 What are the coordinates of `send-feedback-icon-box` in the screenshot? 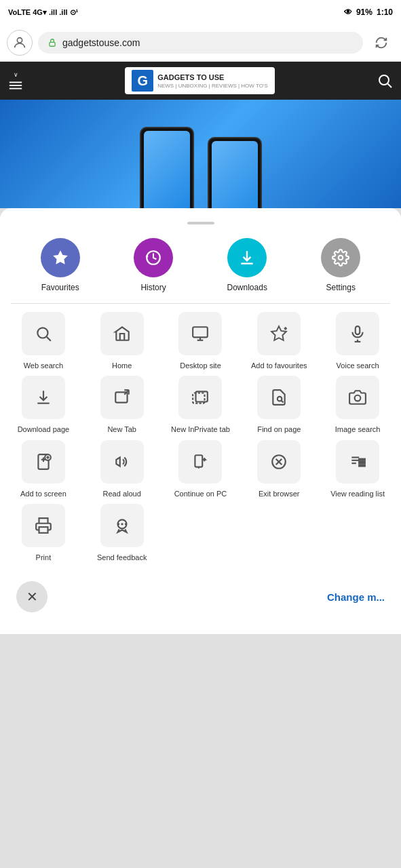 It's located at (122, 526).